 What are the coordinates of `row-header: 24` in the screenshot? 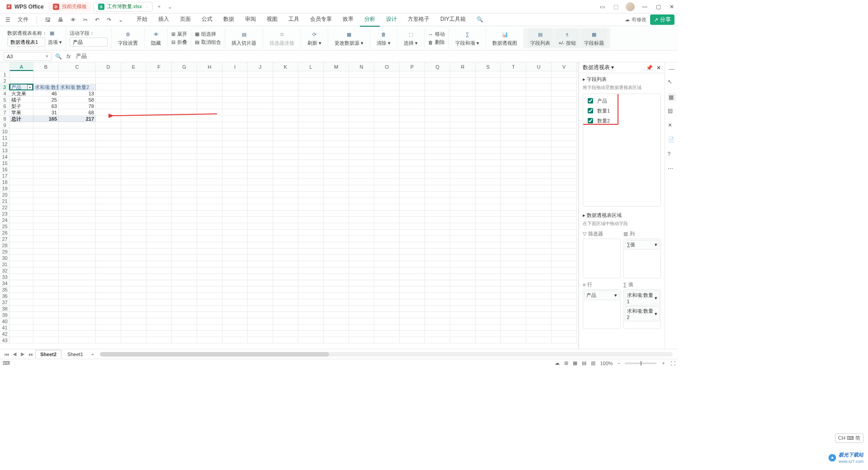 It's located at (5, 220).